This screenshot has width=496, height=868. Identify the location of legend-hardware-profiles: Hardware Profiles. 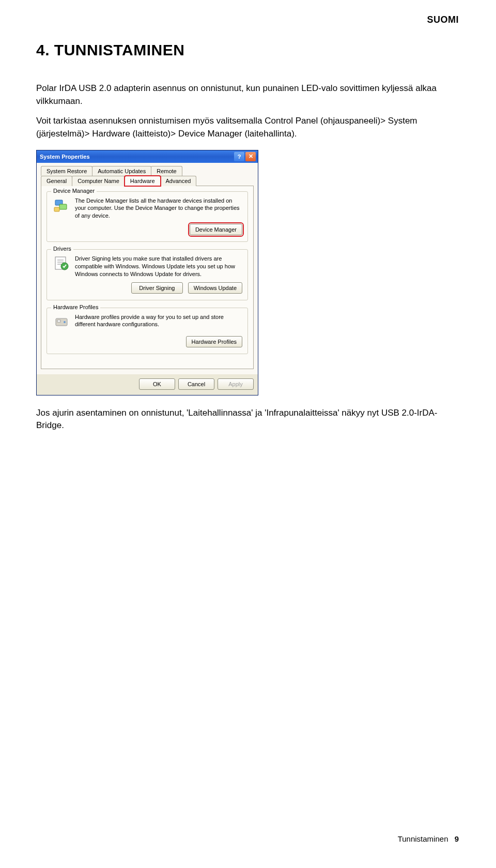
(75, 307).